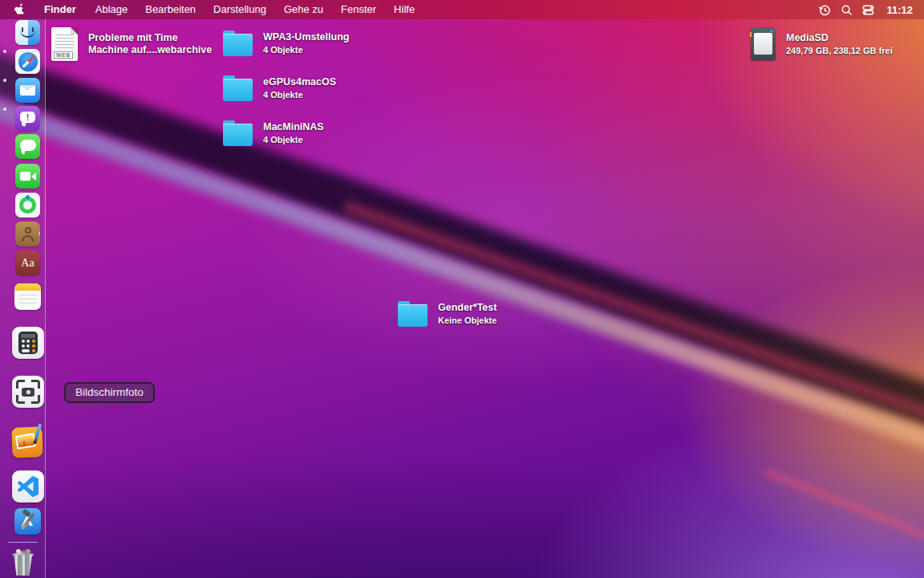  What do you see at coordinates (306, 43) in the screenshot?
I see `folder-label: WPA3-Umstellung 4 Objekte` at bounding box center [306, 43].